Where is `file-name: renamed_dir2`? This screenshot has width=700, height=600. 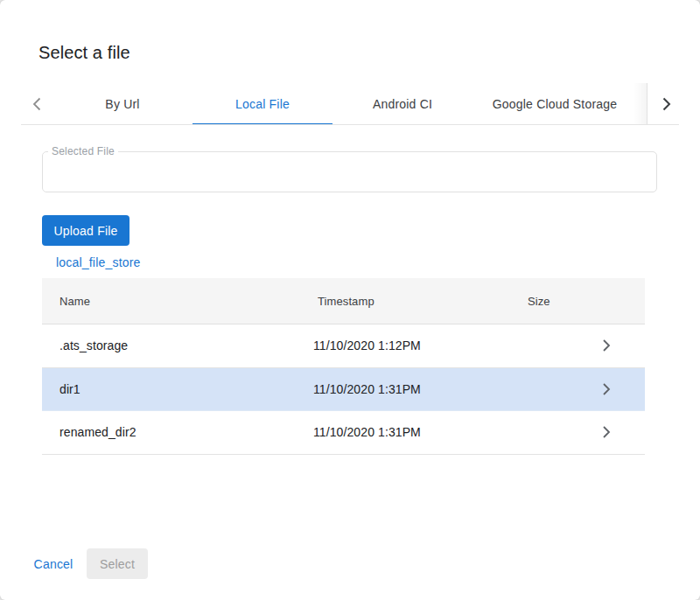 file-name: renamed_dir2 is located at coordinates (98, 432).